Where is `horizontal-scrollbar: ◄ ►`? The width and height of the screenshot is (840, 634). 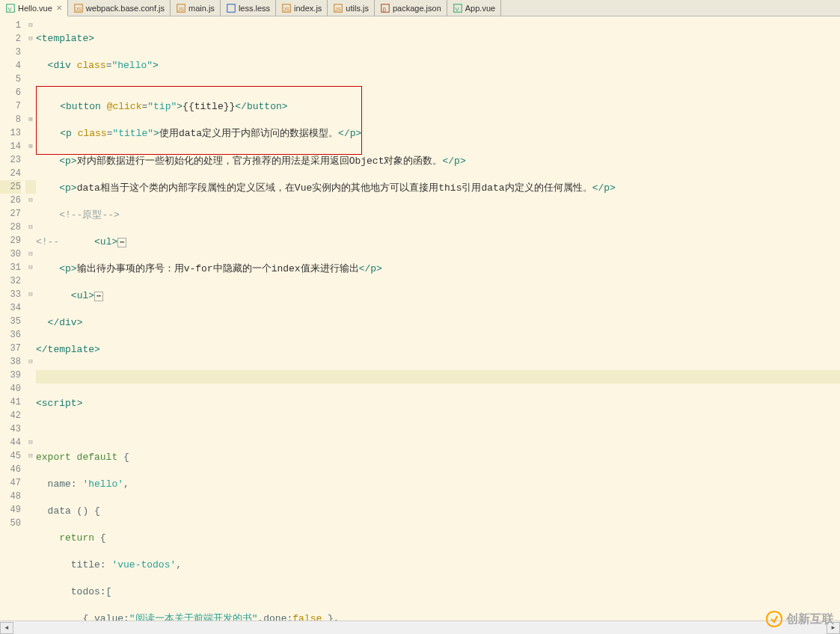
horizontal-scrollbar: ◄ ► is located at coordinates (420, 627).